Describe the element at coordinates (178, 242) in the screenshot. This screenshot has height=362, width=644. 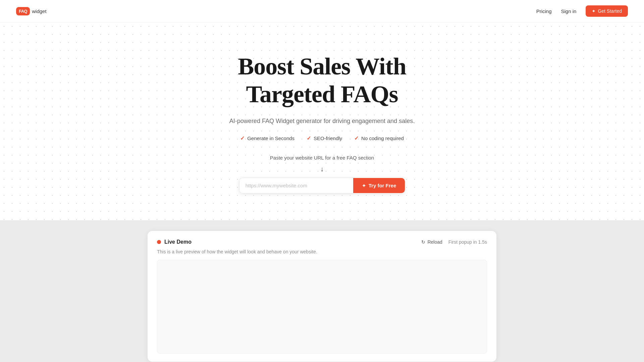
I see `demo-title: Live Demo` at that location.